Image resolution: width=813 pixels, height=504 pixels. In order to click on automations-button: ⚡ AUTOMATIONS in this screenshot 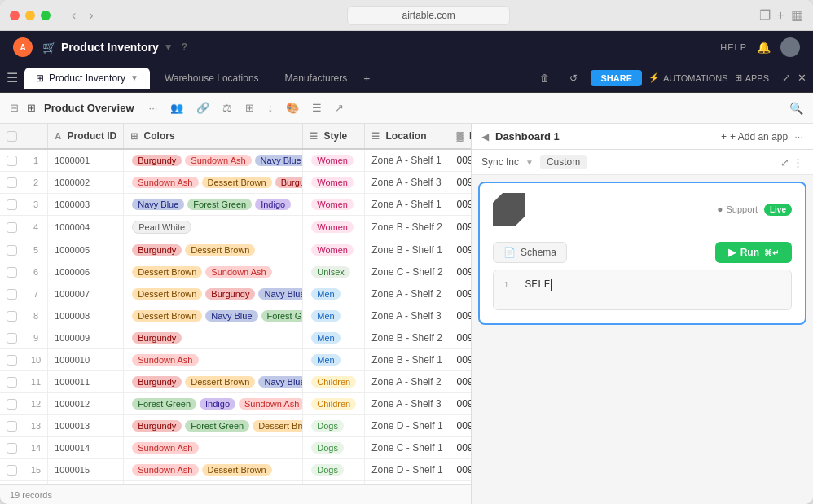, I will do `click(688, 78)`.